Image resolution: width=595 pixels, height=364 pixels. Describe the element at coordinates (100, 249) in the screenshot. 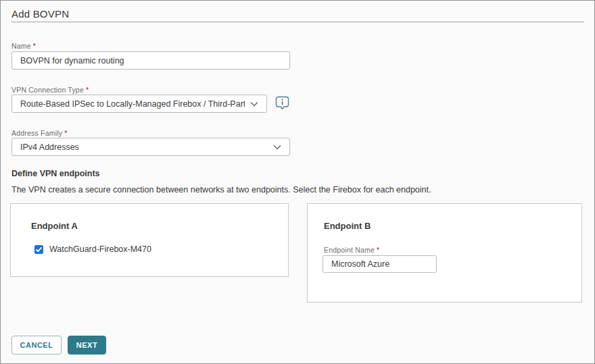

I see `firebox-checkbox-label: WatchGuard-Firebox-M470` at that location.